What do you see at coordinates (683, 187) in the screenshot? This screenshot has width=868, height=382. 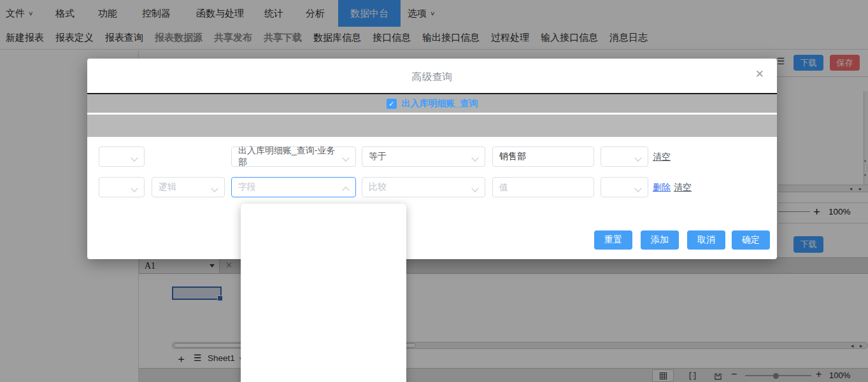 I see `row2-clear-link: 清空` at bounding box center [683, 187].